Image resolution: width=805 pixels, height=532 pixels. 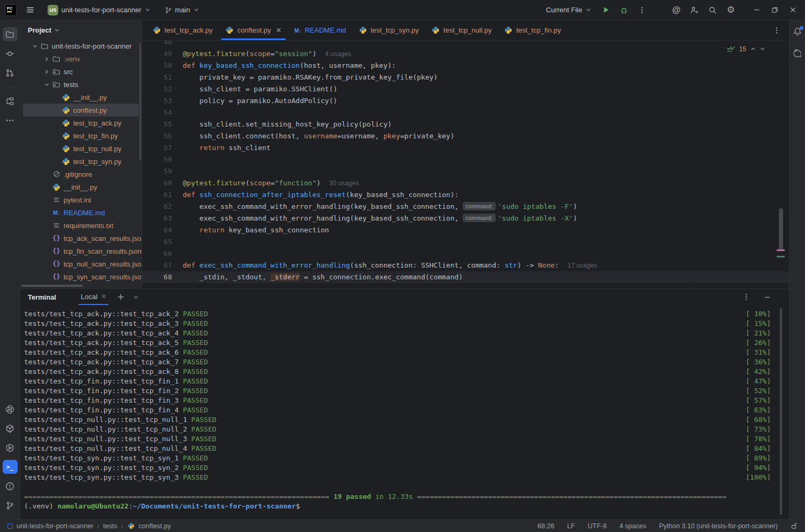 I want to click on code-line-66: 66, so click(x=466, y=254).